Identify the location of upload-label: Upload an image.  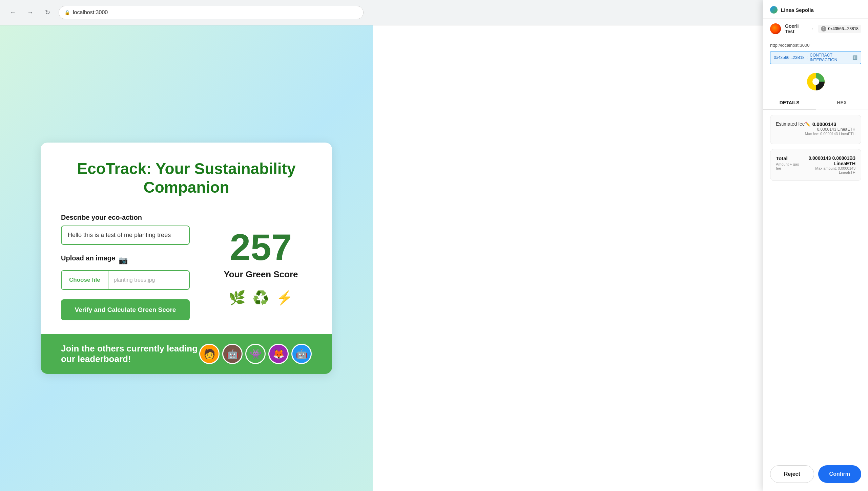
(88, 258).